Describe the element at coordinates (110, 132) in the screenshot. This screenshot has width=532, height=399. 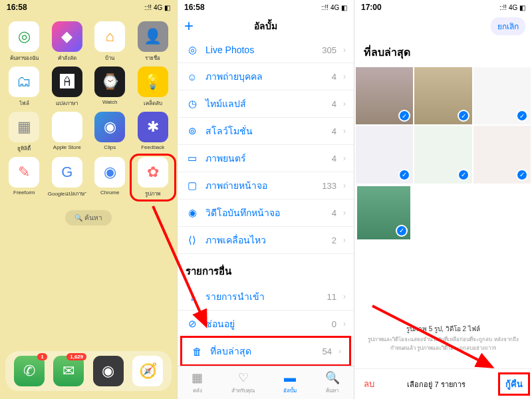
I see `app-Clips: ◉Clips` at that location.